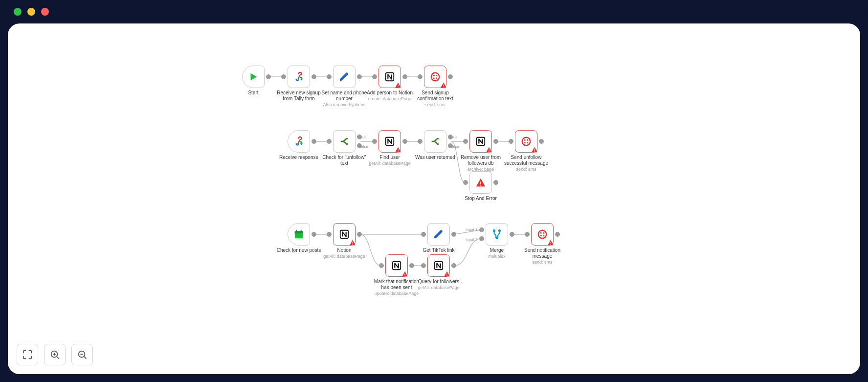  Describe the element at coordinates (299, 238) in the screenshot. I see `node-checknew: Check for new posts` at that location.